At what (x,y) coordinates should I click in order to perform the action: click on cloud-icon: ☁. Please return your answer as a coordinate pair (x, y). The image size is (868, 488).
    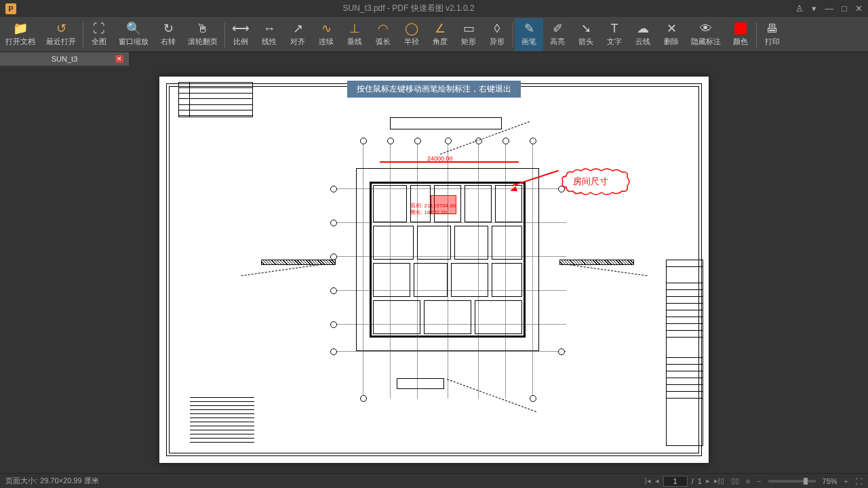
    Looking at the image, I should click on (643, 28).